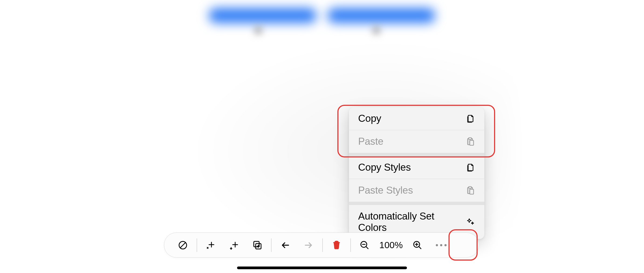  I want to click on menu-section-styles: Copy Styles Paste Styles, so click(417, 179).